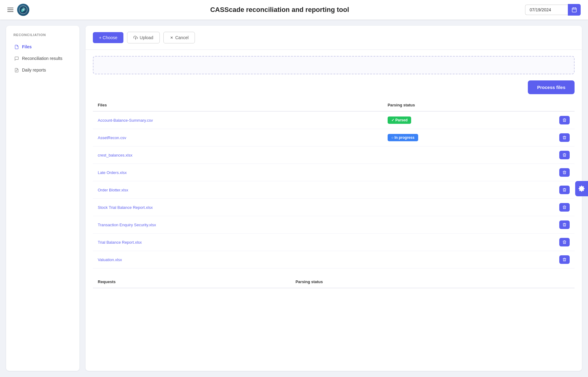 Image resolution: width=588 pixels, height=377 pixels. I want to click on date-picker-container, so click(553, 10).